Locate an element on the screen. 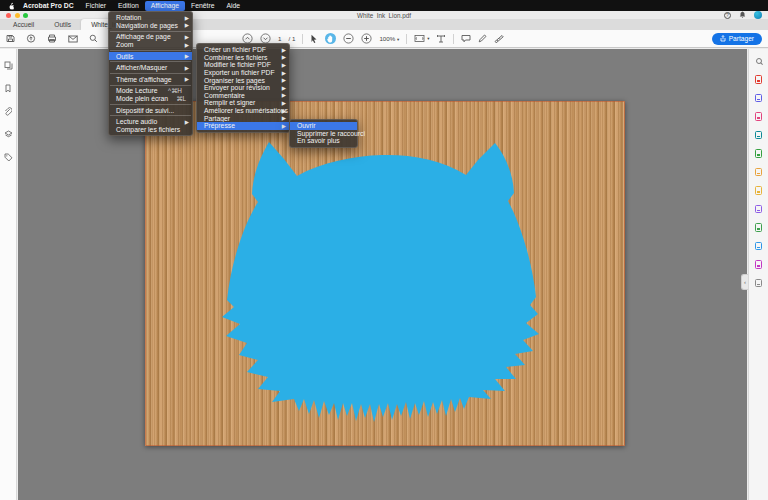  menu-item: Lecture audio ▶ is located at coordinates (150, 122).